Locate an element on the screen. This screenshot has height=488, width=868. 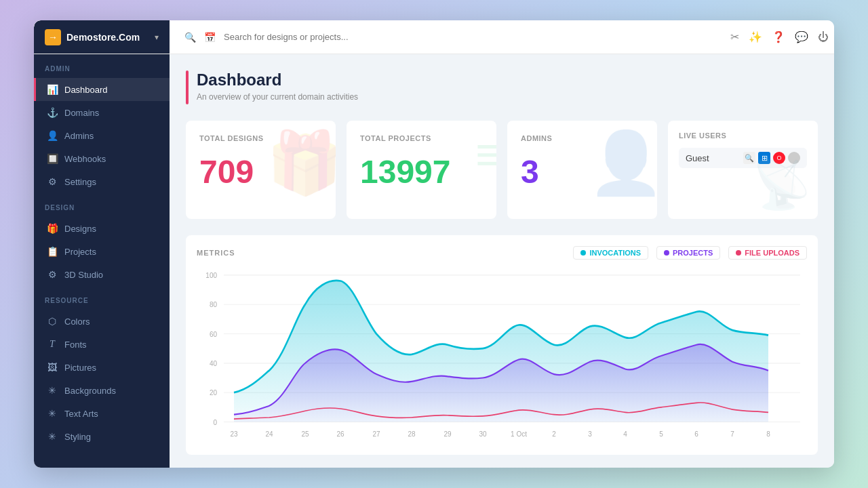
sidebar-item-domains: ⚓ Domains is located at coordinates (102, 113).